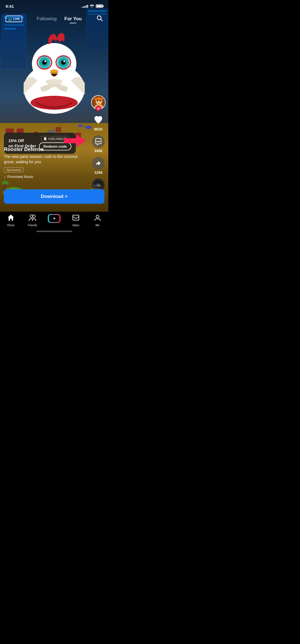  What do you see at coordinates (98, 109) in the screenshot?
I see `follow-plus-button: +` at bounding box center [98, 109].